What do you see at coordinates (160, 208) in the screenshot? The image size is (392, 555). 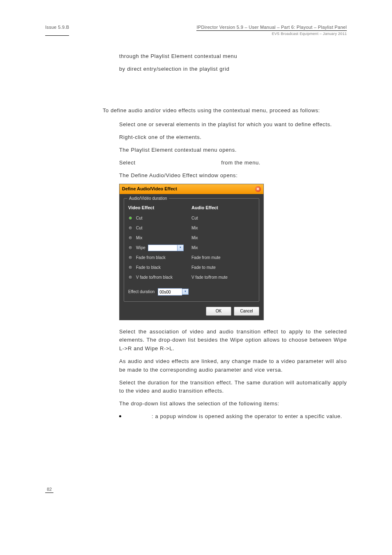 I see `video-effect-header: Video Effect` at bounding box center [160, 208].